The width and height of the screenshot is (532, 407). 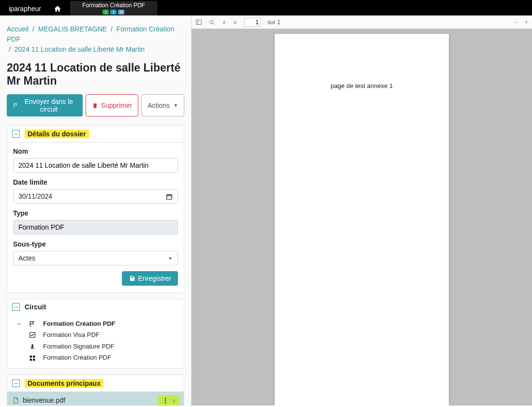 I want to click on circuit-title: Circuit, so click(x=35, y=307).